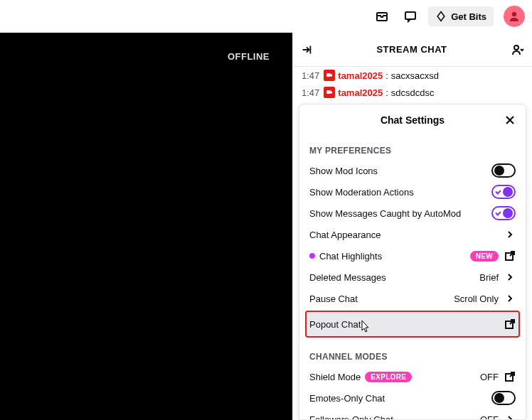  I want to click on close-settings-button, so click(510, 120).